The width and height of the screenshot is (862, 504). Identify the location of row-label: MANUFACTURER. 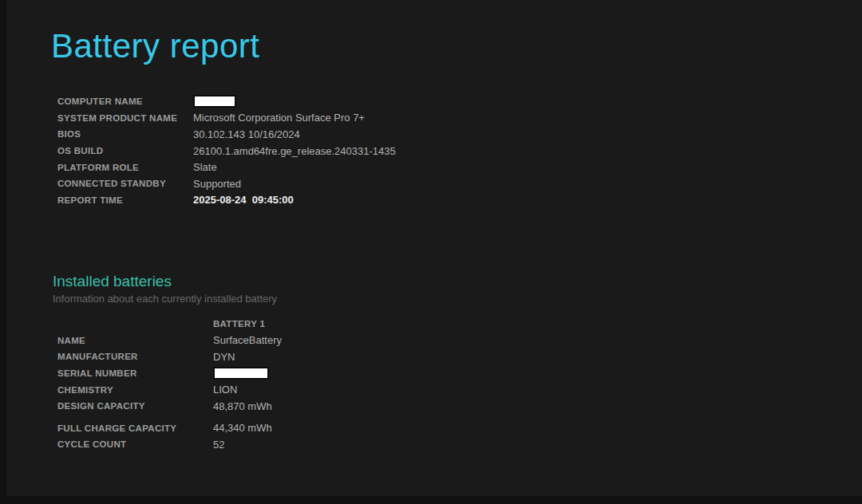
(136, 356).